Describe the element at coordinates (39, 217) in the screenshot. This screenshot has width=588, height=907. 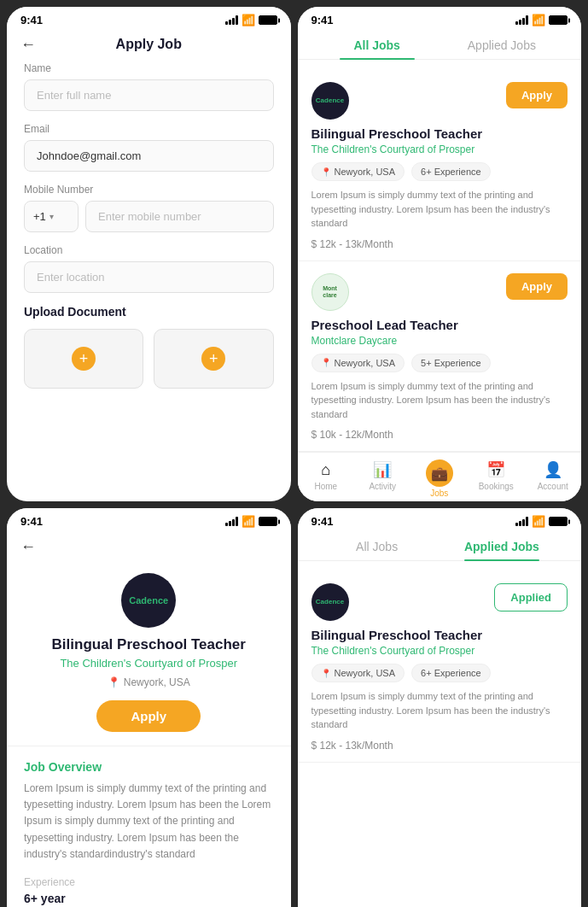
I see `country-code-value: +1` at that location.